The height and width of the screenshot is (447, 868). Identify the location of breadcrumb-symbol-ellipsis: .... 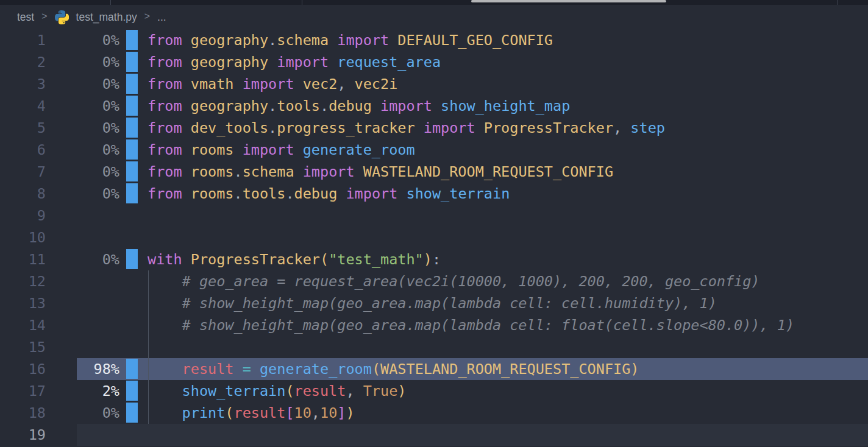
(162, 17).